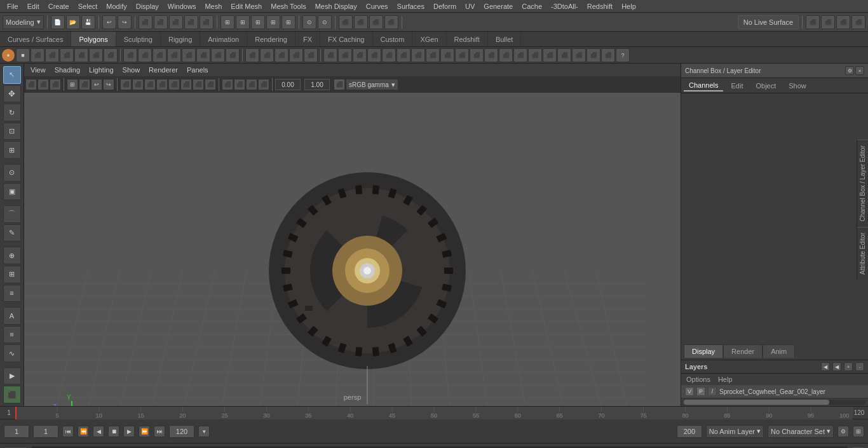  Describe the element at coordinates (191, 22) in the screenshot. I see `lasso-select-btn: ⬛` at that location.